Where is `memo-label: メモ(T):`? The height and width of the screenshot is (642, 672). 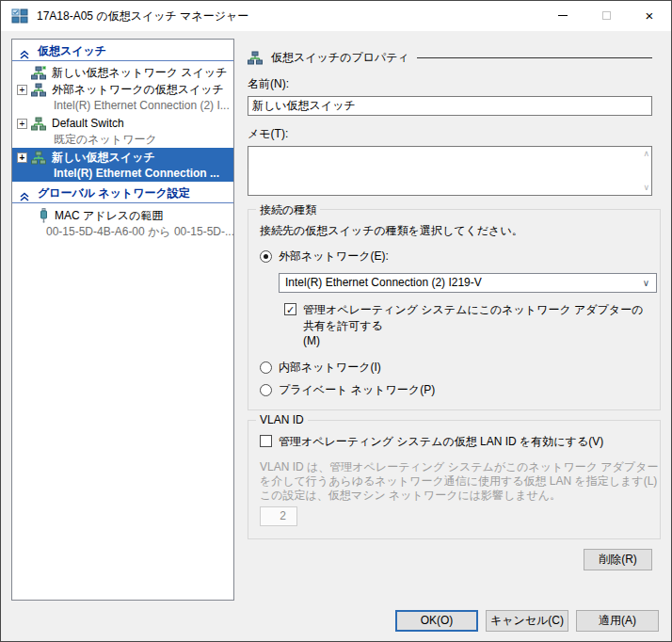
memo-label: メモ(T): is located at coordinates (451, 134).